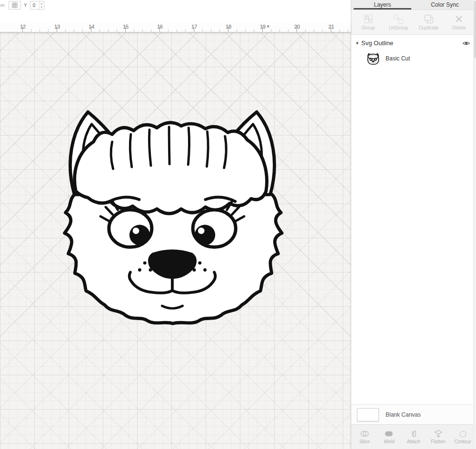 Image resolution: width=476 pixels, height=449 pixels. I want to click on ungroup-button: UnGroup, so click(398, 22).